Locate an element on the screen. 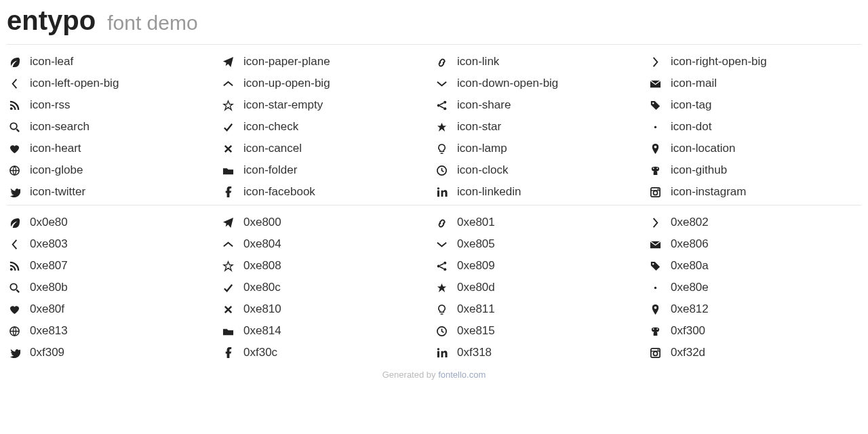 The height and width of the screenshot is (434, 868). icon-row: 0xe813 is located at coordinates (114, 331).